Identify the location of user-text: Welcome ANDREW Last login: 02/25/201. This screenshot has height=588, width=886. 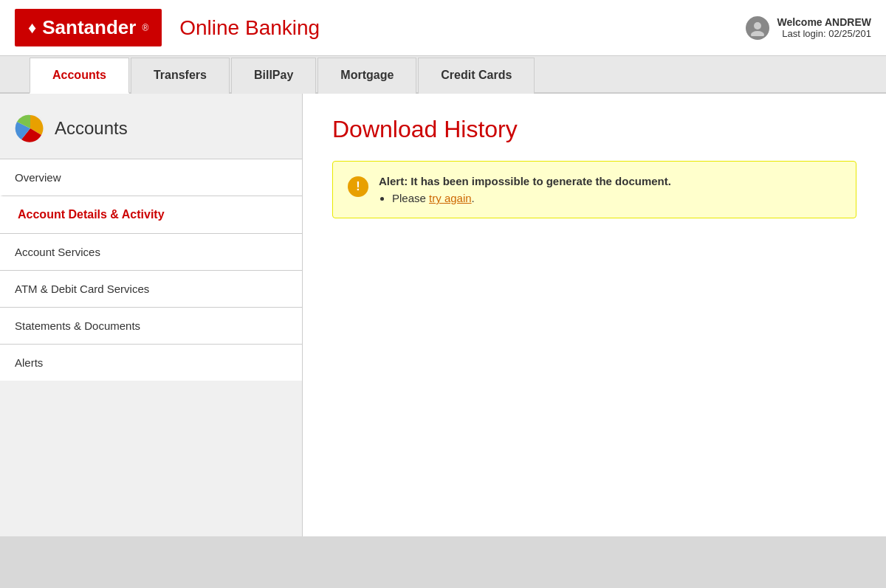
(824, 28).